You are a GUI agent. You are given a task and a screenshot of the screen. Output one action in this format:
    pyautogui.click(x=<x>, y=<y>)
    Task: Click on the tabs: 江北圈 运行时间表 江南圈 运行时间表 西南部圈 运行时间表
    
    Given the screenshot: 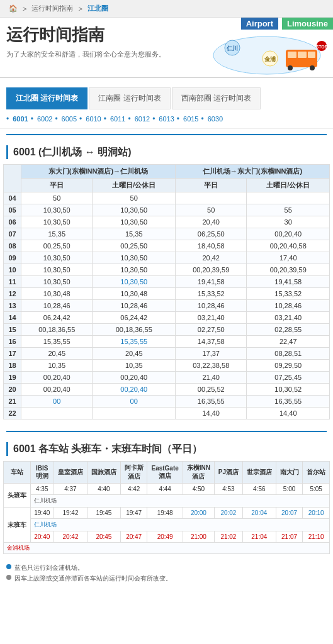 What is the action you would take?
    pyautogui.click(x=166, y=98)
    